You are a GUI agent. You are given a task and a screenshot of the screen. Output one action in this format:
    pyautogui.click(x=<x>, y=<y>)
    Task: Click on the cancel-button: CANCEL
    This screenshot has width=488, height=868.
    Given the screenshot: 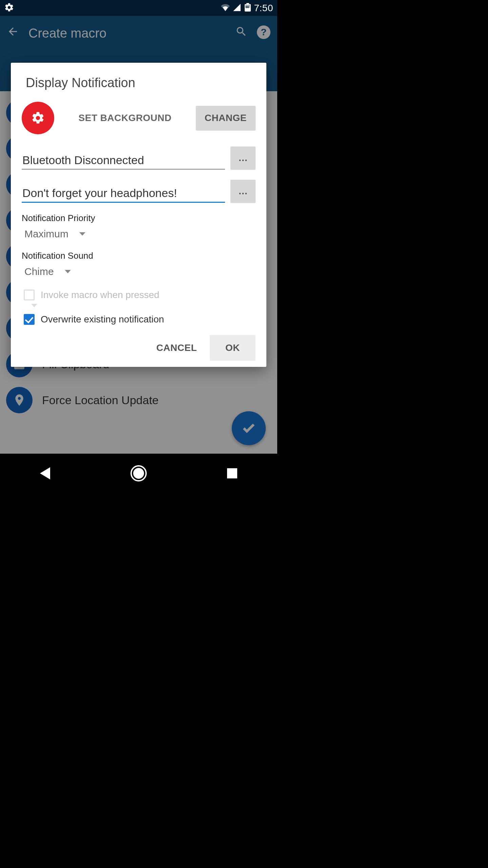 What is the action you would take?
    pyautogui.click(x=177, y=348)
    